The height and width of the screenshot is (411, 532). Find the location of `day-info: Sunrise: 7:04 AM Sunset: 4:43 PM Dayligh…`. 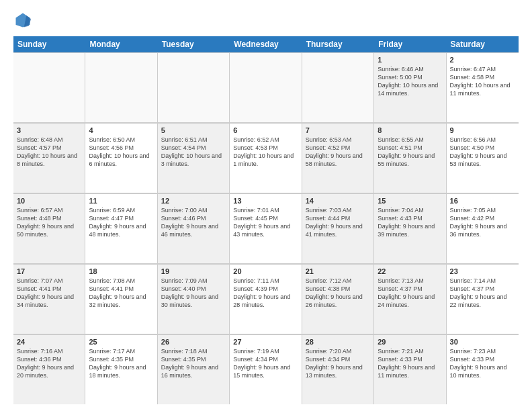

day-info: Sunrise: 7:04 AM Sunset: 4:43 PM Dayligh… is located at coordinates (410, 223).